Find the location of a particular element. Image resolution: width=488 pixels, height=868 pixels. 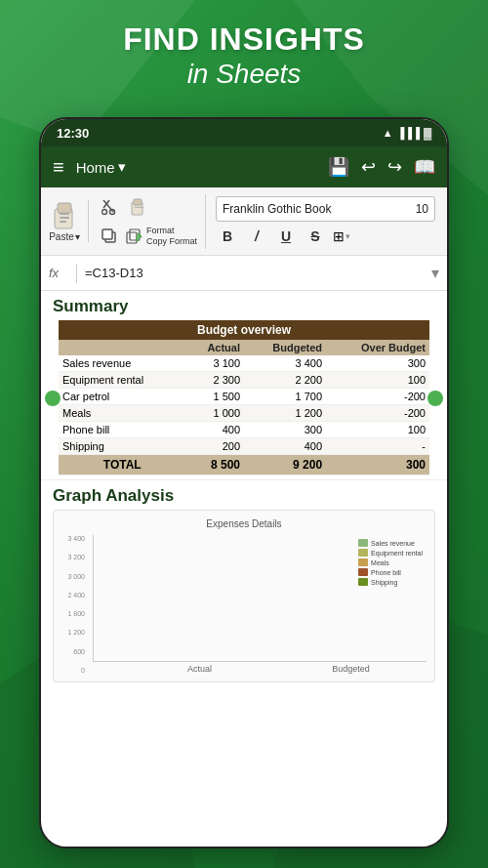

paste-icon is located at coordinates (64, 216).